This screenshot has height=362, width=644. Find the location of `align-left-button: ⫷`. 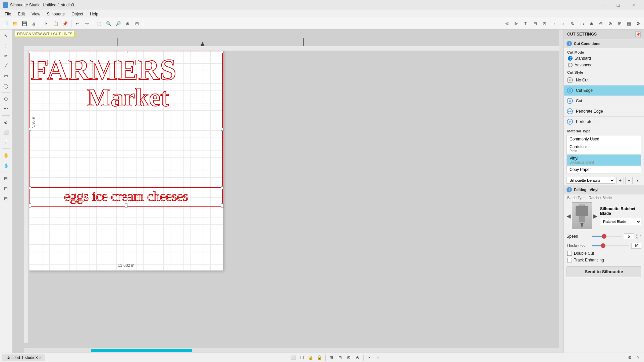

align-left-button: ⫷ is located at coordinates (507, 24).